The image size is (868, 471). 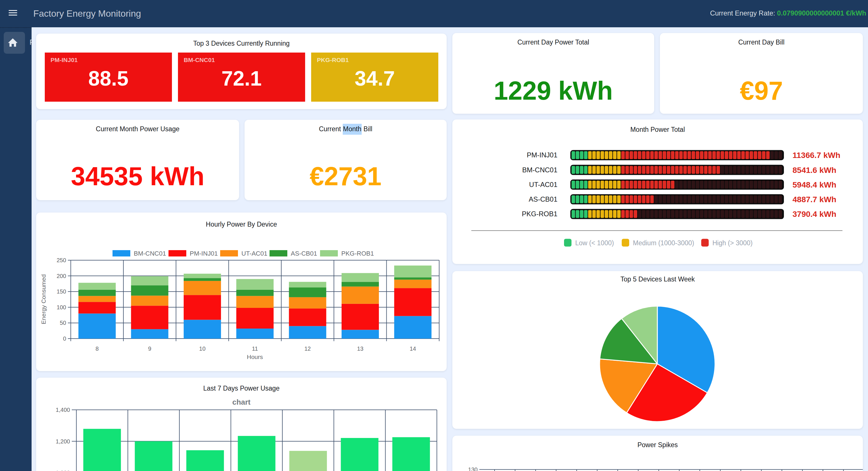 What do you see at coordinates (814, 170) in the screenshot?
I see `svg-text: 8541.6 kWh` at bounding box center [814, 170].